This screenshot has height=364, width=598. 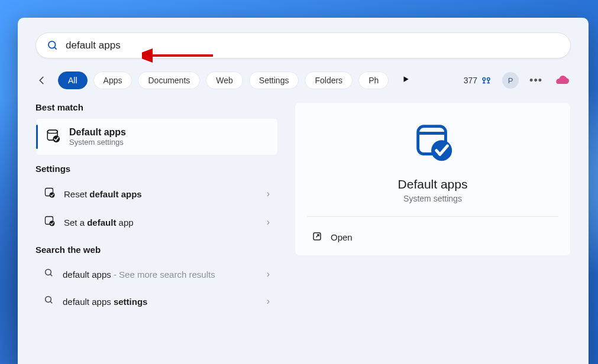 I want to click on preview-subtitle: System settings, so click(x=433, y=199).